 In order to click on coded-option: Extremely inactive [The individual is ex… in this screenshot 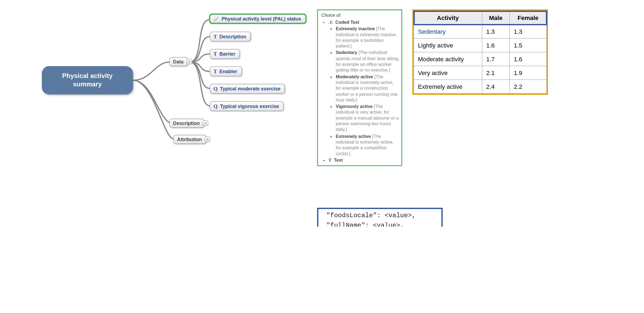, I will do `click(368, 37)`.